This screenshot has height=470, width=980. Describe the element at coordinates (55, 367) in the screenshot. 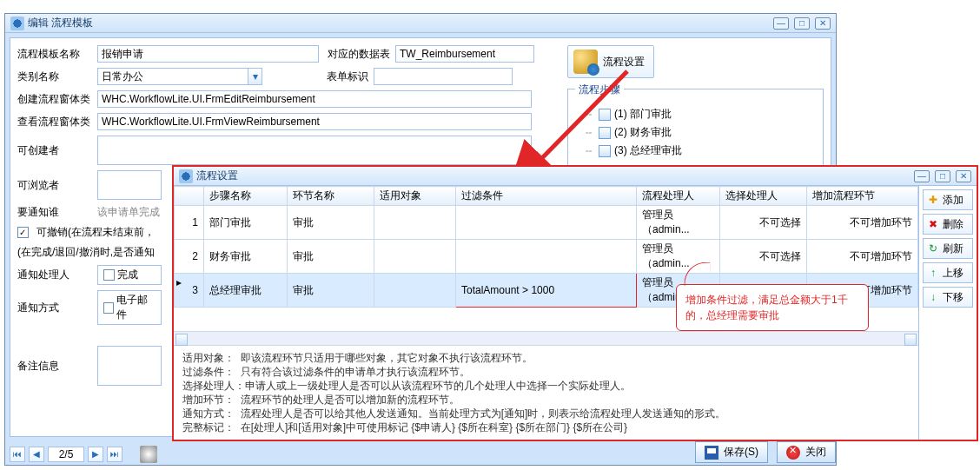

I see `remark-label: 备注信息` at that location.